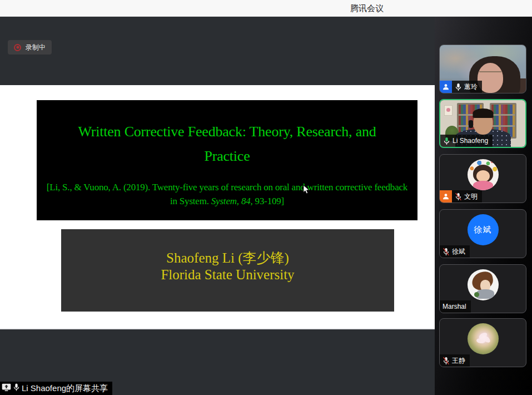 The height and width of the screenshot is (395, 532). I want to click on window-title: 腾讯会议, so click(367, 8).